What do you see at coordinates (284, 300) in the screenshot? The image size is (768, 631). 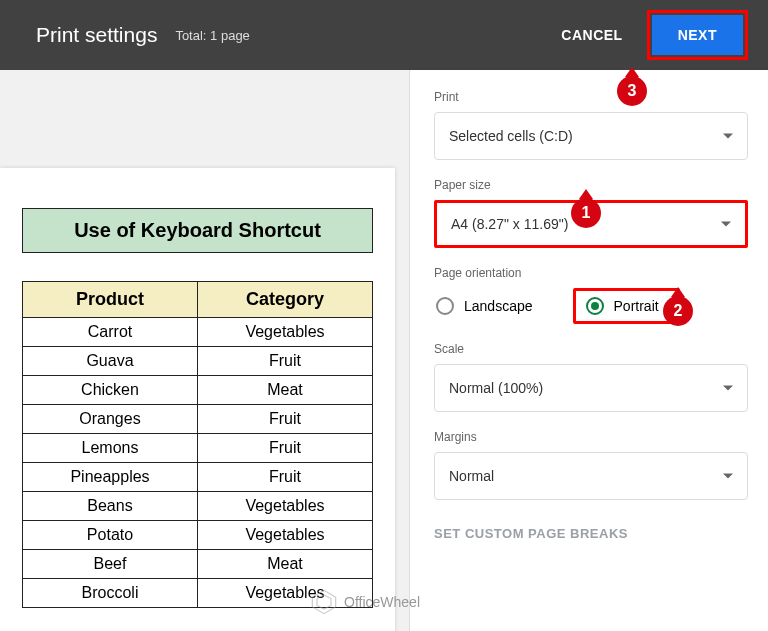 I see `col-header-category: Category` at bounding box center [284, 300].